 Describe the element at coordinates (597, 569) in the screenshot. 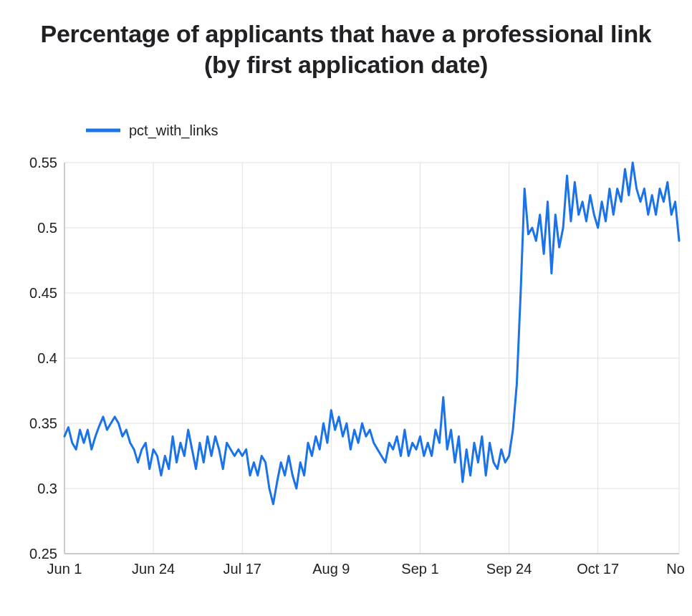

I see `x-tick-label: Oct 17` at that location.